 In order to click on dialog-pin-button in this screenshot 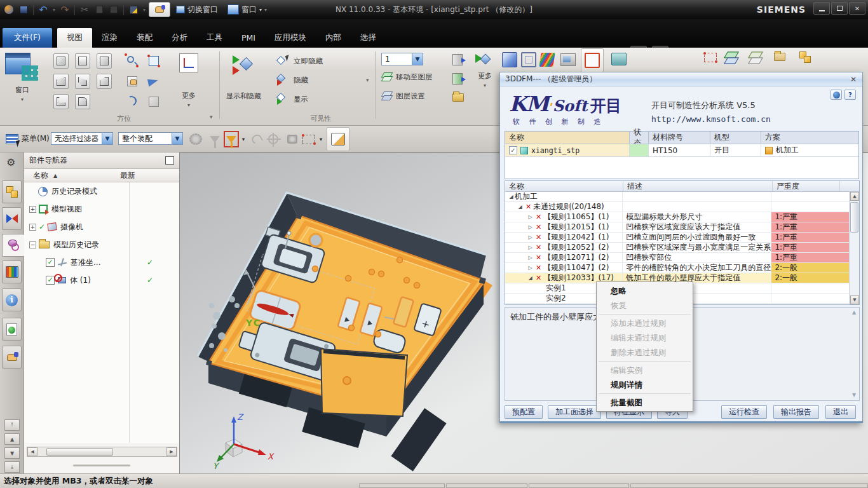, I will do `click(836, 95)`.